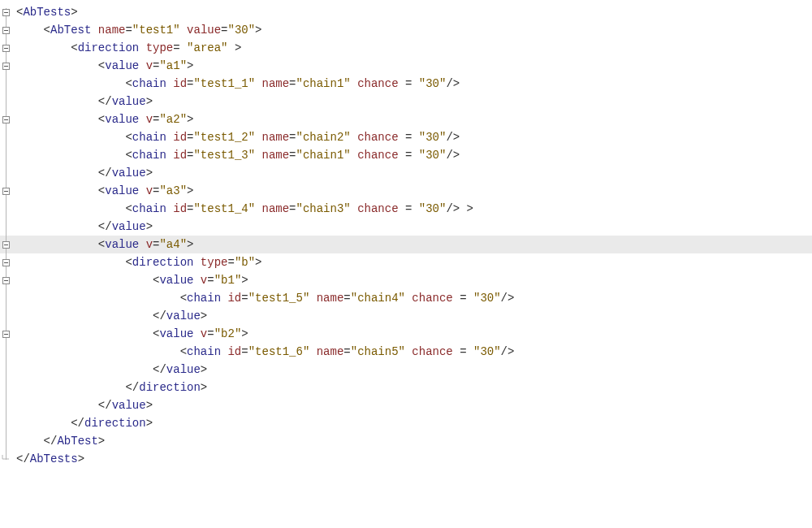 This screenshot has width=812, height=528. What do you see at coordinates (460, 209) in the screenshot?
I see `token-pun: /> >` at bounding box center [460, 209].